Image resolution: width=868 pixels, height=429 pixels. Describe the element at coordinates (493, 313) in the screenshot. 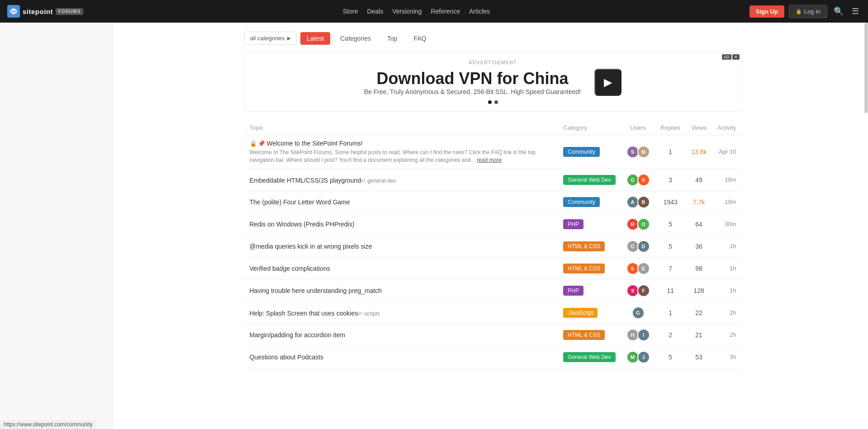

I see `table-row: Help: Splash Screen that uses cookiesscr…` at that location.